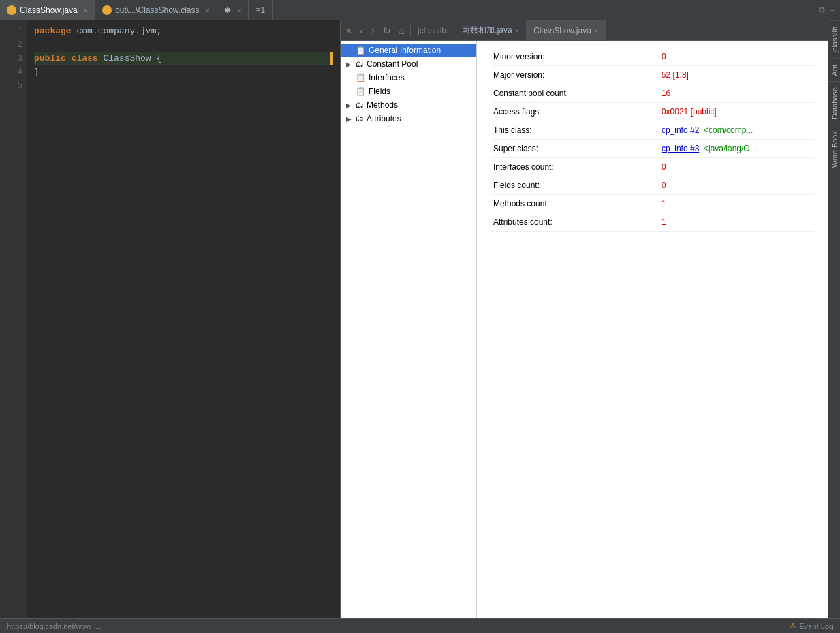  Describe the element at coordinates (349, 31) in the screenshot. I see `close-jclass-button: ×` at that location.